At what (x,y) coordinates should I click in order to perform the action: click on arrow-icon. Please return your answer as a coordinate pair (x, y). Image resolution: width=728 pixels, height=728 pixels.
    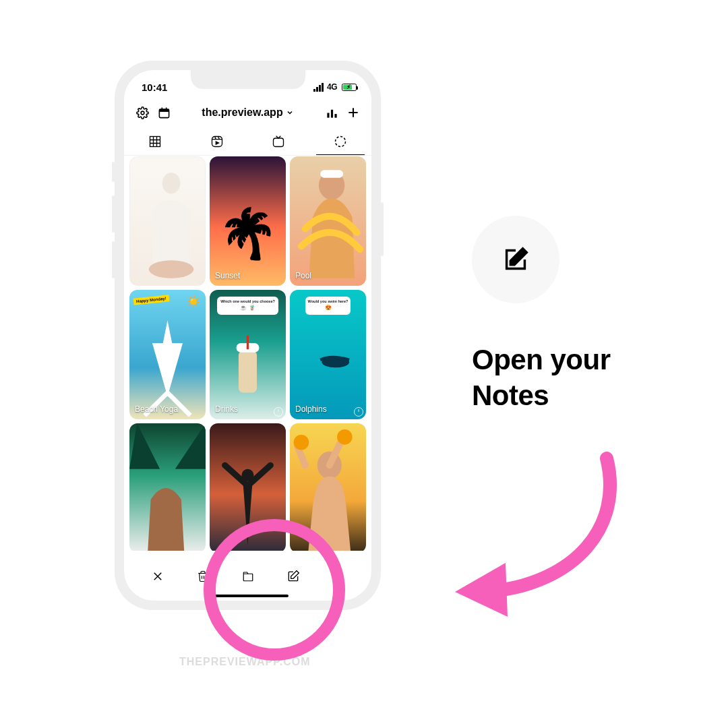
    Looking at the image, I should click on (543, 533).